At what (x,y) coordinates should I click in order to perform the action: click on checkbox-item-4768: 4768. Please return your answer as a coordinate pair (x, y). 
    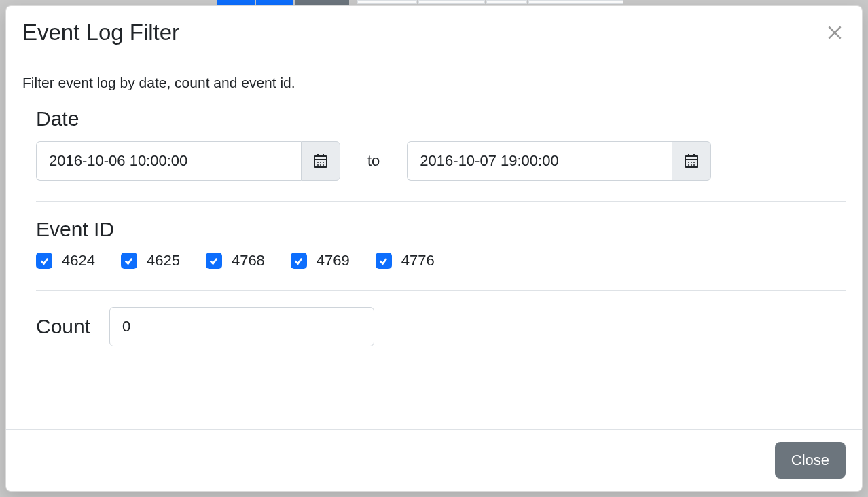
    Looking at the image, I should click on (235, 261).